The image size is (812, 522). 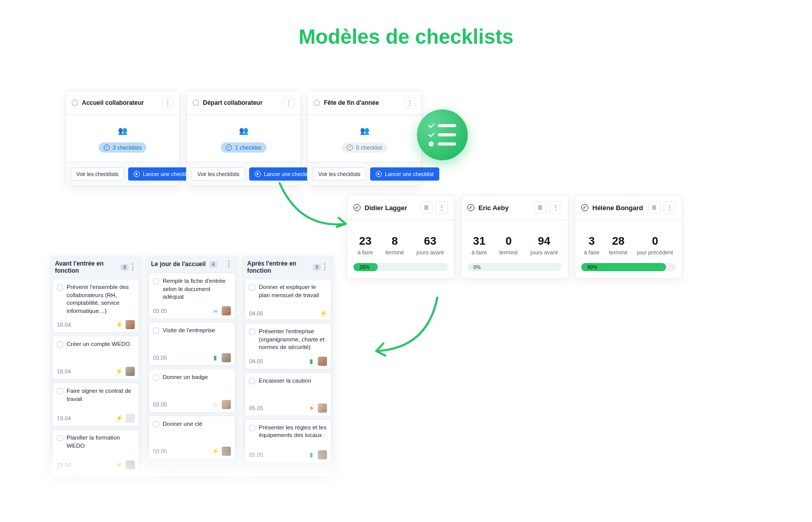 I want to click on template-title: Fête de fin d'année, so click(x=351, y=103).